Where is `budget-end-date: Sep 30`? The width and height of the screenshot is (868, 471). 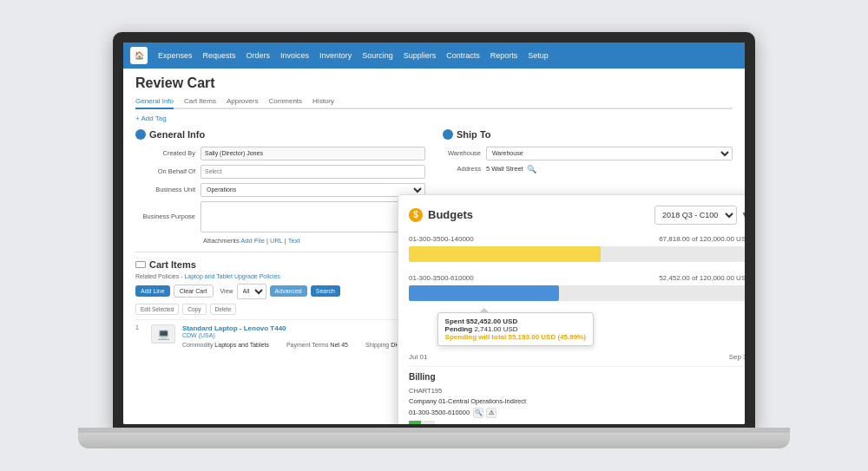
budget-end-date: Sep 30 is located at coordinates (737, 357).